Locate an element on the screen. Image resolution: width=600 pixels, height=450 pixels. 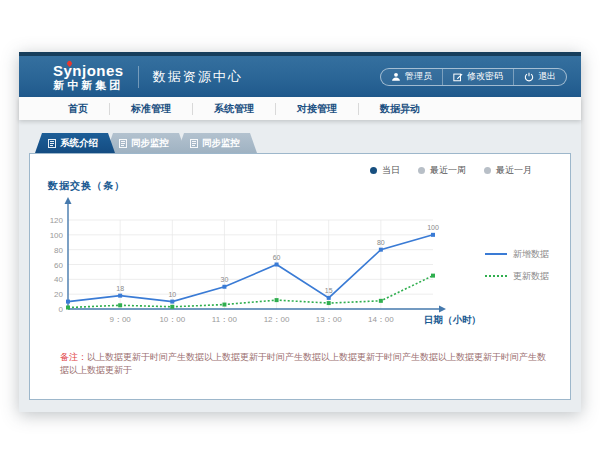
brand-name: Synjones is located at coordinates (88, 70).